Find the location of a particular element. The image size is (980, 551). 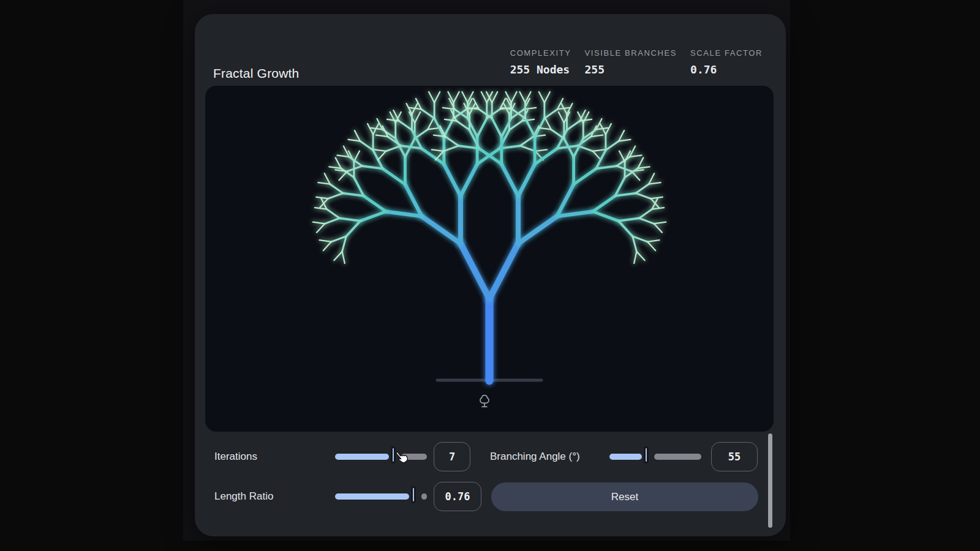

branching-angle-slider is located at coordinates (655, 457).